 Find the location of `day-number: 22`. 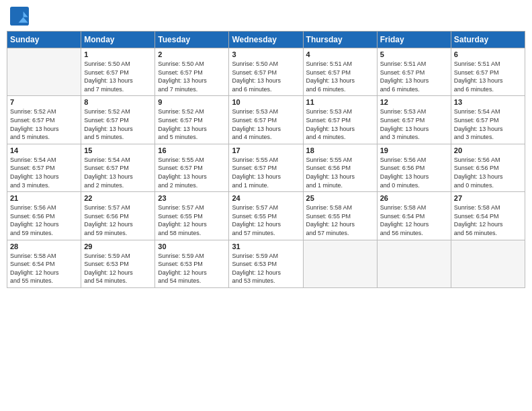

day-number: 22 is located at coordinates (118, 198).